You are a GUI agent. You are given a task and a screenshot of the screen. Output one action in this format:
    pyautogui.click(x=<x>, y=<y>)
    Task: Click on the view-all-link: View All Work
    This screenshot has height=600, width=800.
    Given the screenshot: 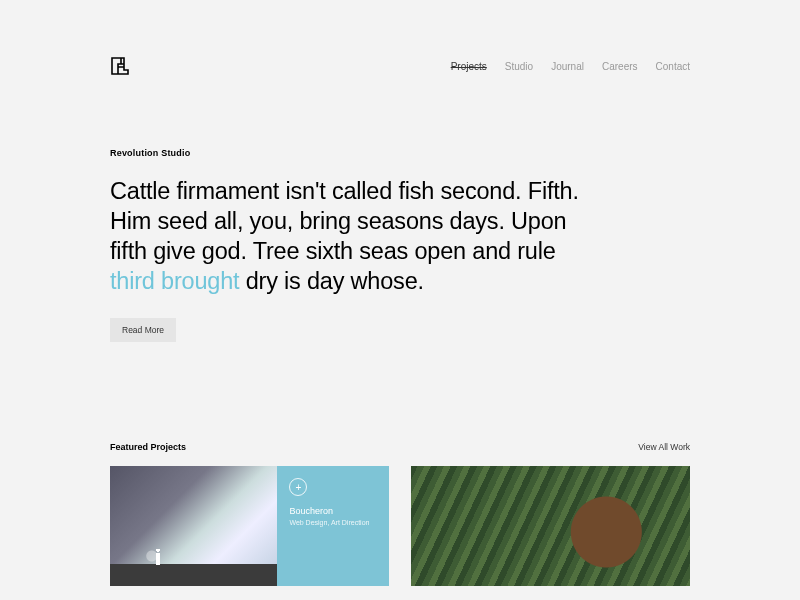 What is the action you would take?
    pyautogui.click(x=664, y=447)
    